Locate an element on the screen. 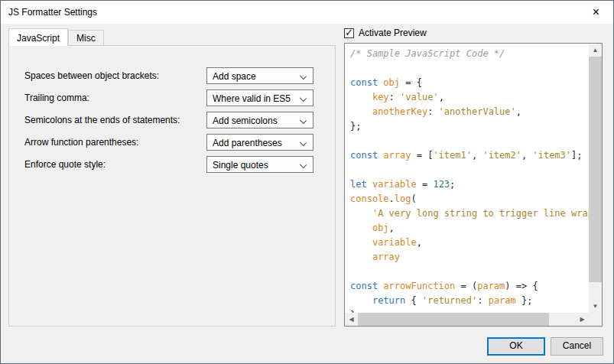  ok-button: OK is located at coordinates (516, 346).